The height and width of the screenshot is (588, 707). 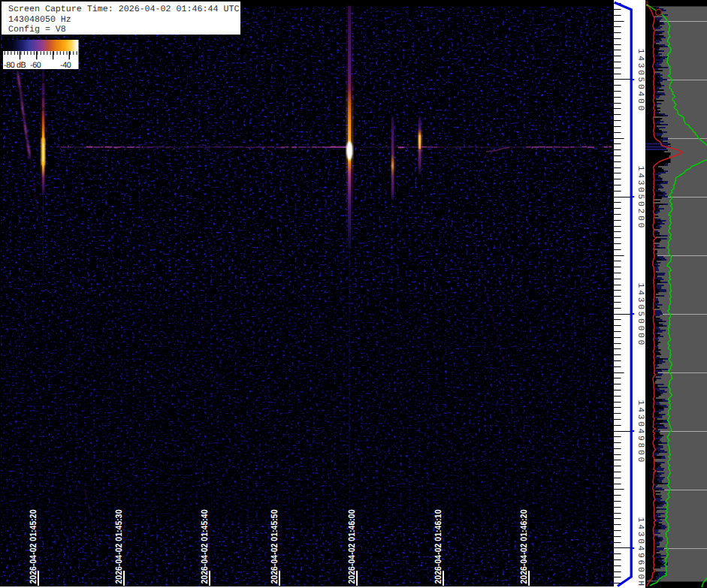 I want to click on svg-text: Config = V8, so click(x=38, y=30).